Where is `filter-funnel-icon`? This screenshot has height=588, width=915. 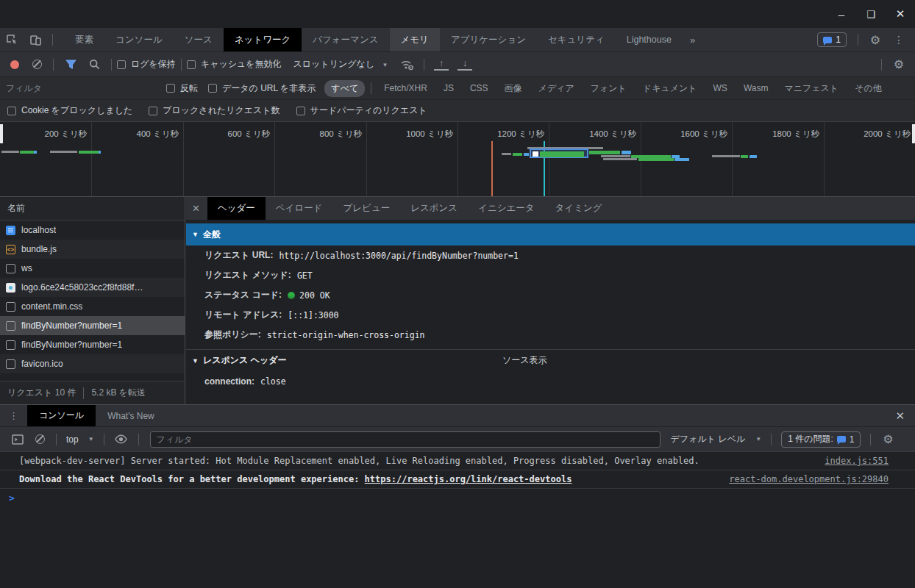 filter-funnel-icon is located at coordinates (71, 65).